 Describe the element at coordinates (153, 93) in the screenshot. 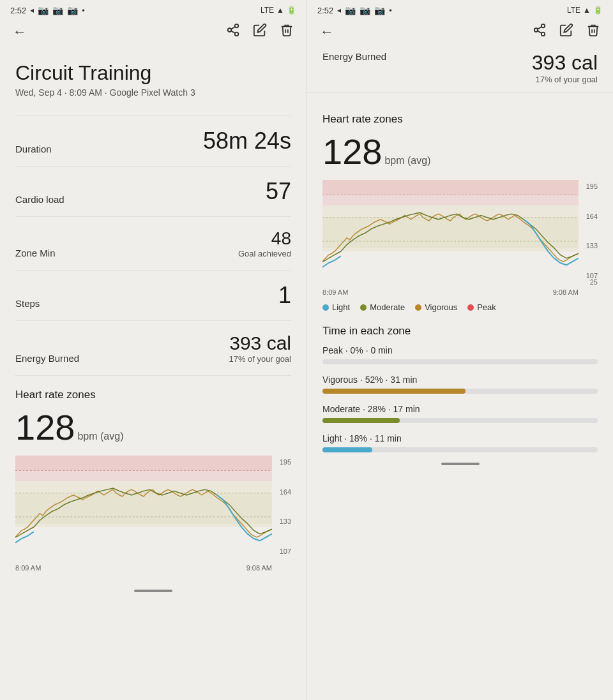

I see `workout-subtitle: Wed, Sep 4 · 8:09 AM · Google Pixel Watc…` at that location.